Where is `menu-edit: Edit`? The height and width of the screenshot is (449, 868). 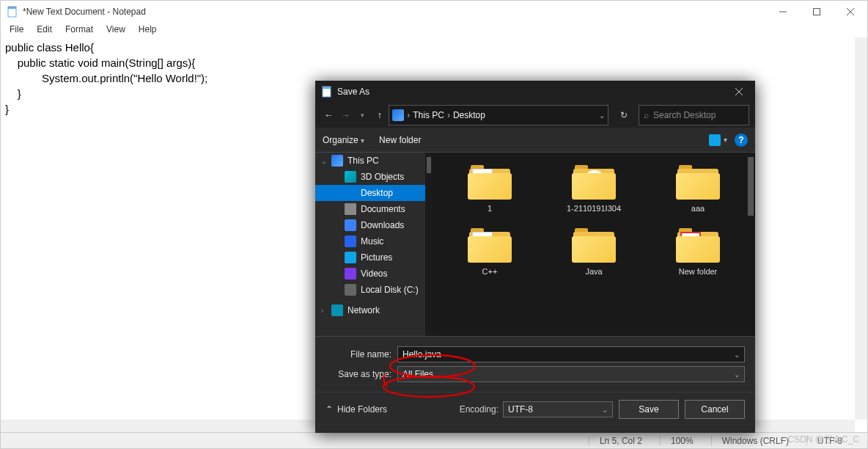
menu-edit: Edit is located at coordinates (44, 30).